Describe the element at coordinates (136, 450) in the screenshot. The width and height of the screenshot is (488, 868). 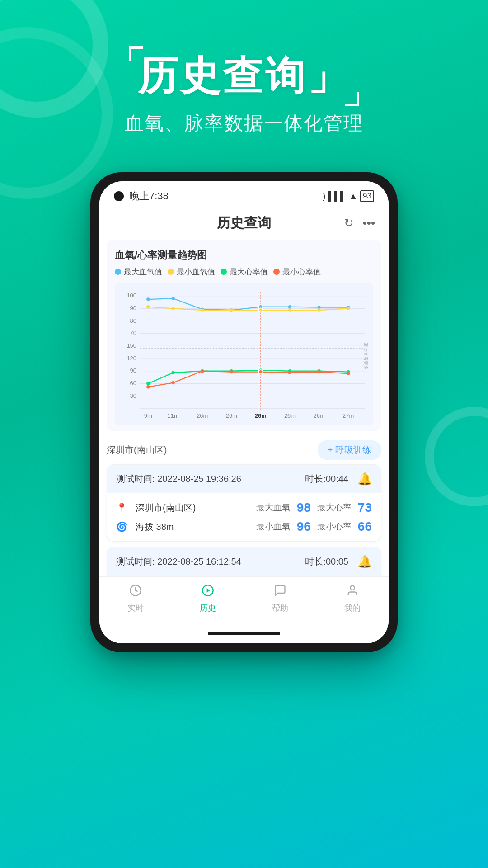
I see `location-city: 深圳市(南山区)` at that location.